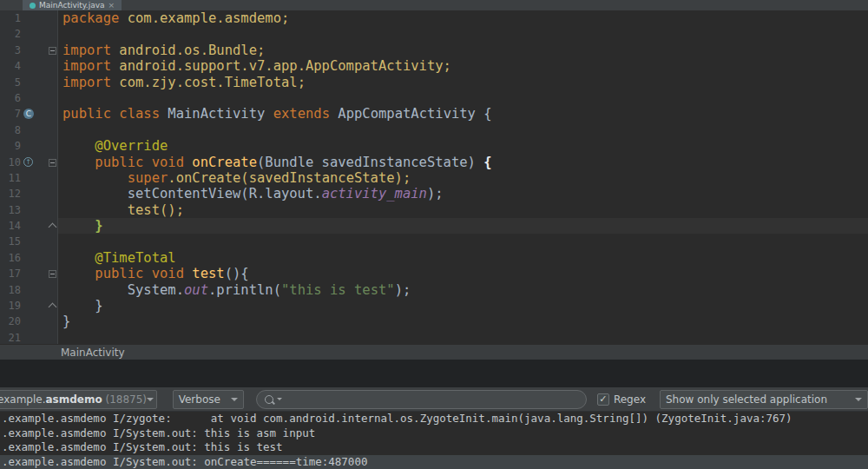 The image size is (868, 469). What do you see at coordinates (10, 337) in the screenshot?
I see `line-number: 21` at bounding box center [10, 337].